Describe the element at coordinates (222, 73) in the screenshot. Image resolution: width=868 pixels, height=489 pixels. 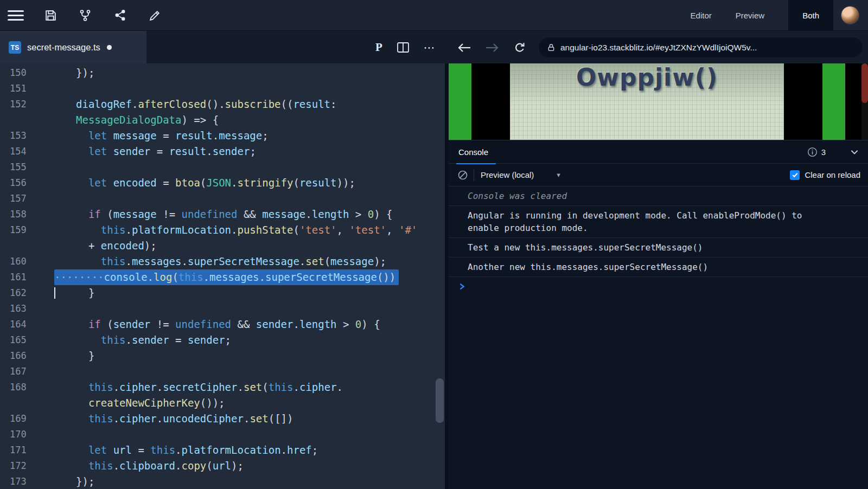
I see `code-row: 150});` at that location.